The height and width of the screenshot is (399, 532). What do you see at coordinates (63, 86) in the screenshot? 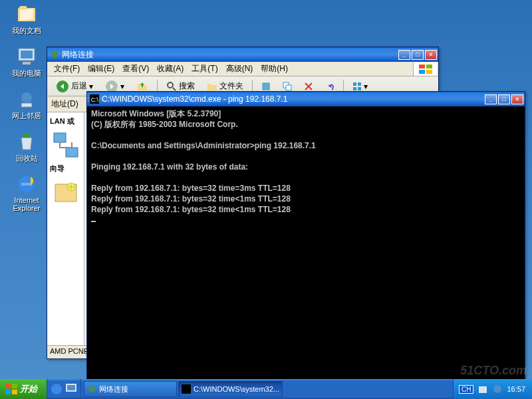
I see `back-icon` at bounding box center [63, 86].